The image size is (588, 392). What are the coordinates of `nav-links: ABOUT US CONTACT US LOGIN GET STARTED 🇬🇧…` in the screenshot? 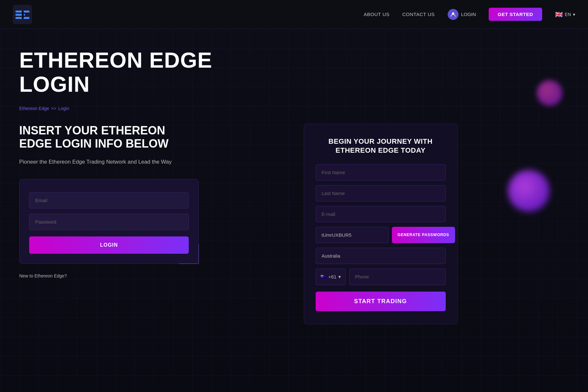 It's located at (469, 14).